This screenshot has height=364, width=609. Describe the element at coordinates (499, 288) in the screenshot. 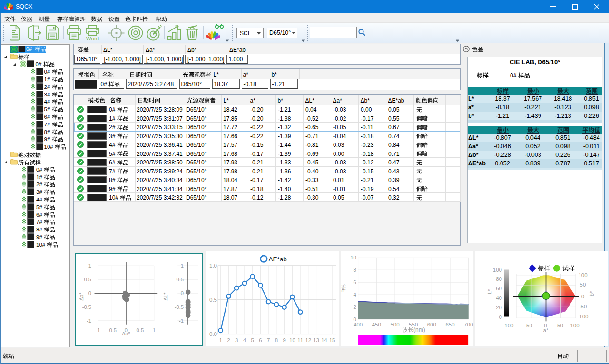

I see `svg-text: 60` at that location.